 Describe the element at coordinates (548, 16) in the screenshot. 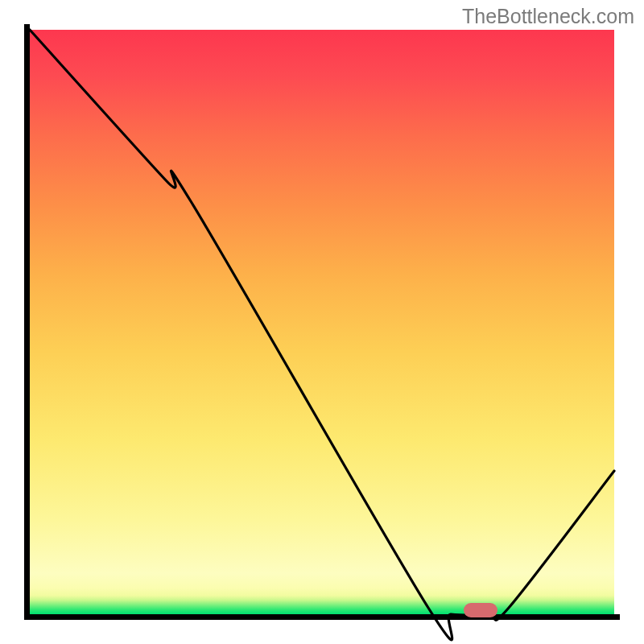

I see `watermark-text: TheBottleneck.com` at that location.